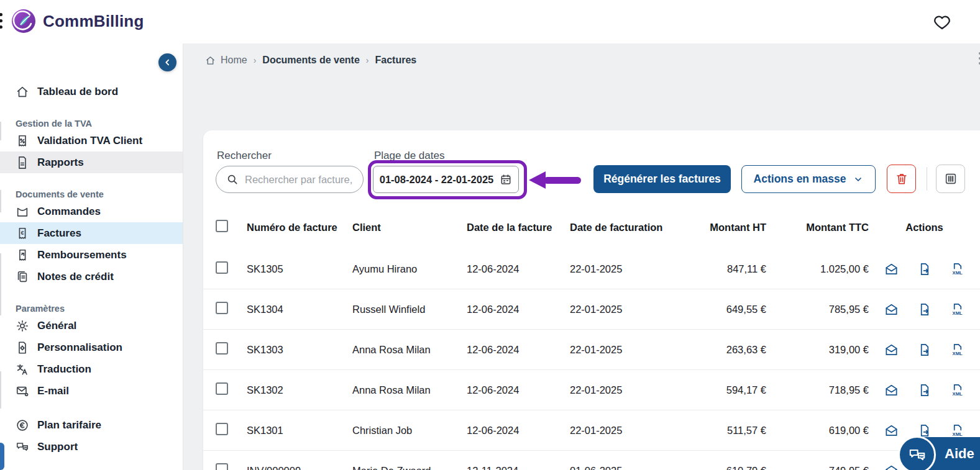 This screenshot has width=980, height=470. Describe the element at coordinates (624, 269) in the screenshot. I see `billing-date: 22-01-2025` at that location.